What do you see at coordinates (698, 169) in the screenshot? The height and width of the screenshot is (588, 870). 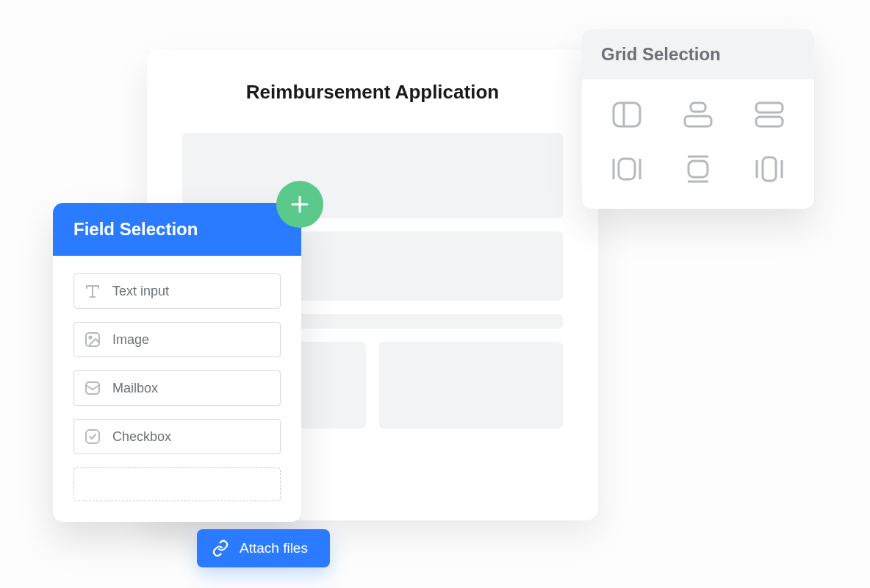 I see `grid-option-center-vertical` at bounding box center [698, 169].